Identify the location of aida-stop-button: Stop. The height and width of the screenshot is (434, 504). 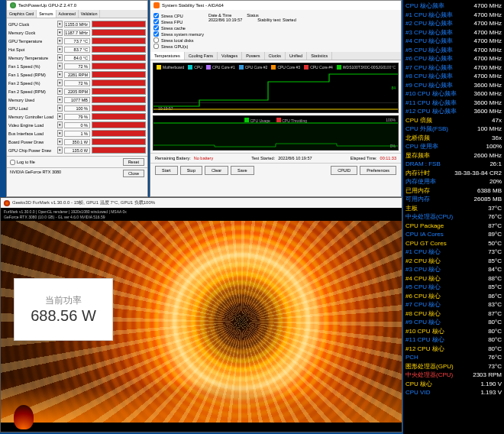
(191, 170).